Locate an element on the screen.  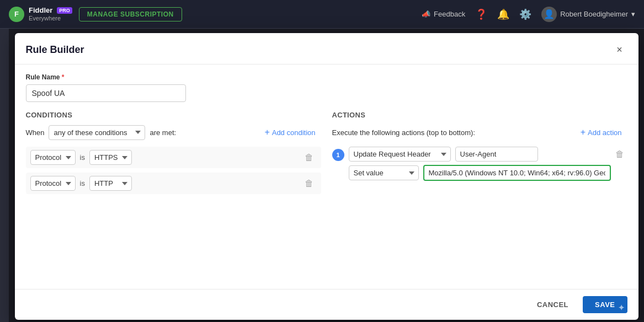
is-label-1: is is located at coordinates (83, 158).